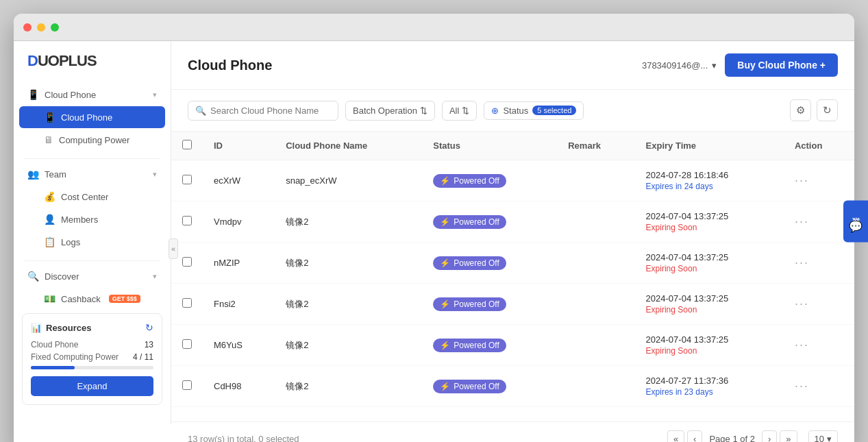  I want to click on logo-icon: D, so click(33, 60).